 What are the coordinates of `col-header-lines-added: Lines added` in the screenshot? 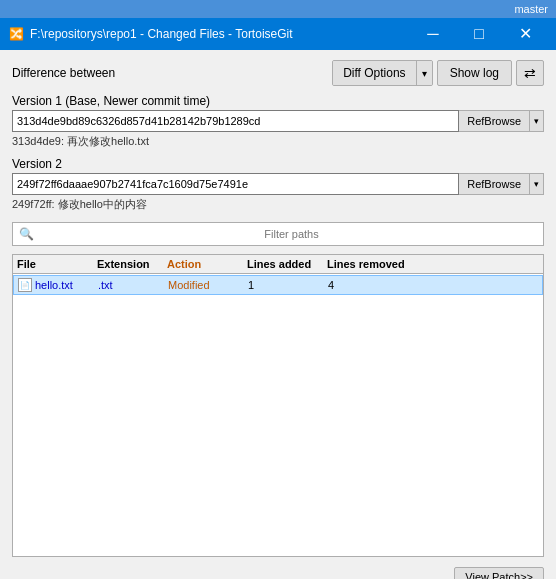 It's located at (287, 264).